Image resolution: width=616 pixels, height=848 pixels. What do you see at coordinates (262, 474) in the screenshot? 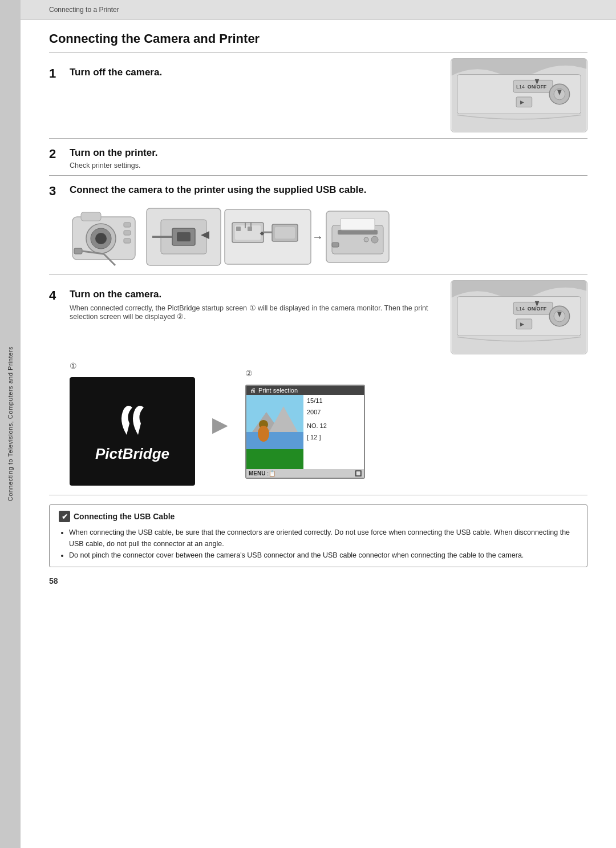
I see `menu-label: MENU :📋` at bounding box center [262, 474].